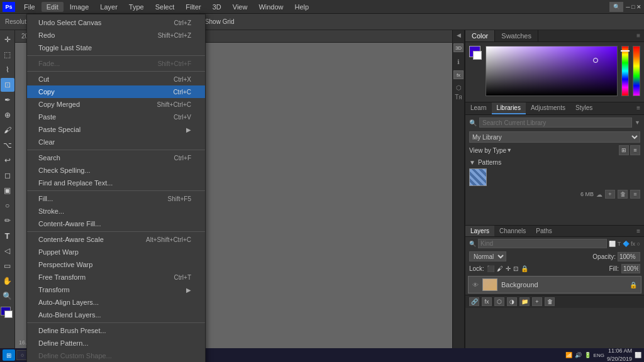 The image size is (644, 362). I want to click on menu-item-define-pattern: Define Pattern..., so click(116, 343).